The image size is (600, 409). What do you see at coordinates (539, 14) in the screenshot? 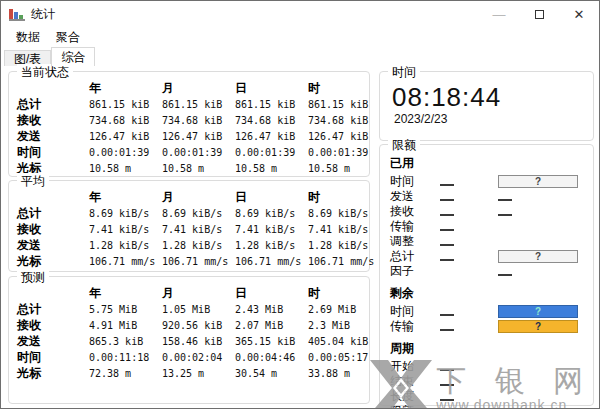
I see `maximize-button` at bounding box center [539, 14].